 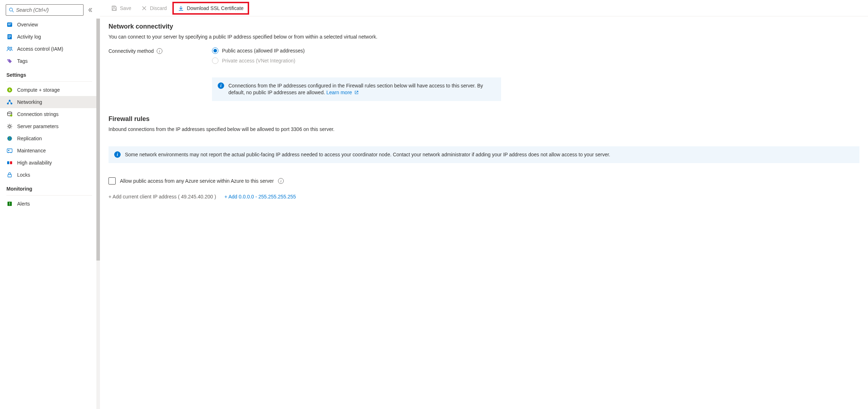 What do you see at coordinates (10, 102) in the screenshot?
I see `networking-icon` at bounding box center [10, 102].